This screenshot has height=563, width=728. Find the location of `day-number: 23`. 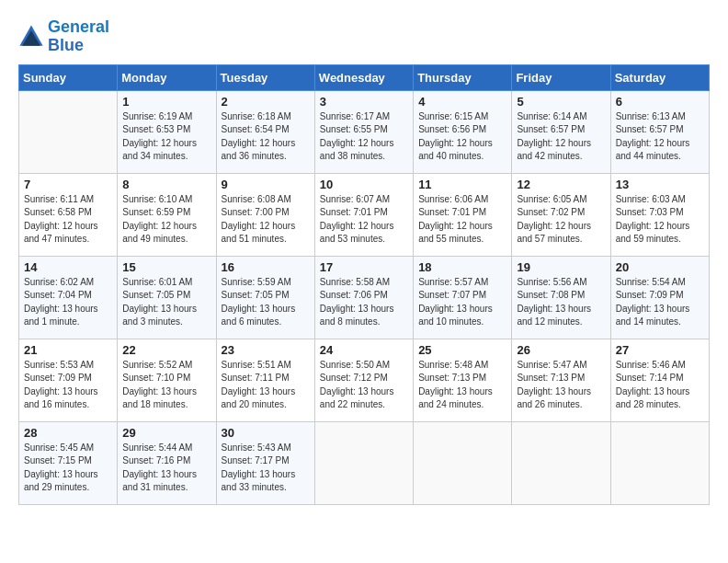

day-number: 23 is located at coordinates (266, 350).